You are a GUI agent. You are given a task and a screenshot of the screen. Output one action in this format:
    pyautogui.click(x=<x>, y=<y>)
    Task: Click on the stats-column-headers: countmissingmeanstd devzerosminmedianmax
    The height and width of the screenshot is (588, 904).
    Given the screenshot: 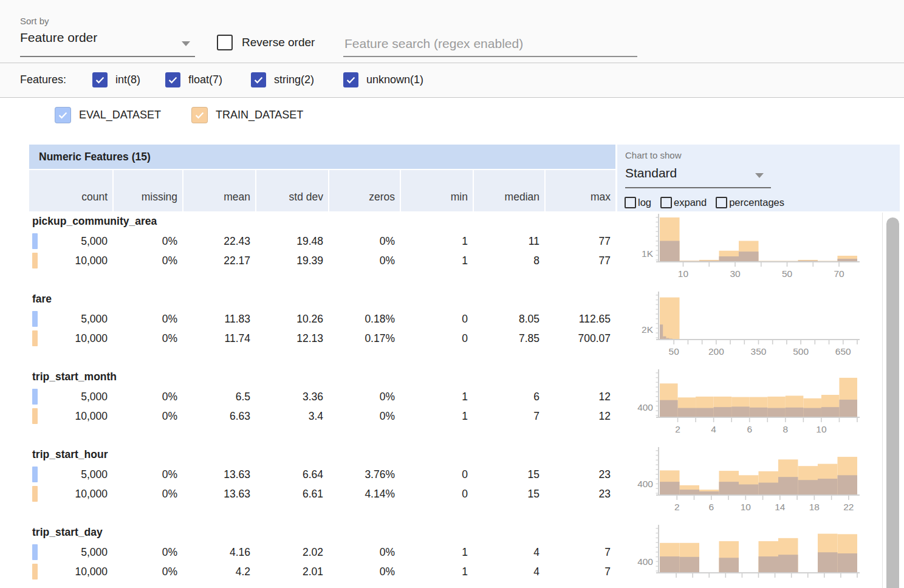 What is the action you would take?
    pyautogui.click(x=322, y=191)
    